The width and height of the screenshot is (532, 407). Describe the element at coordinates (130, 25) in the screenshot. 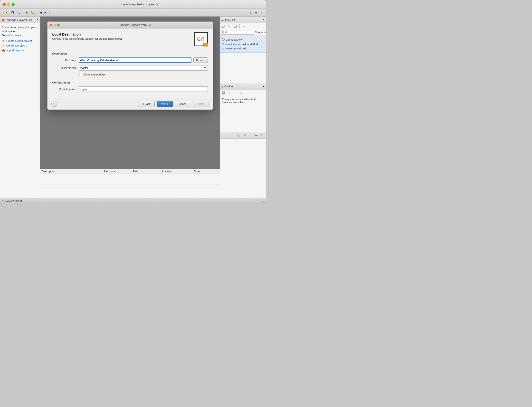

I see `dialog-title-bar: Import Projects from Git` at that location.